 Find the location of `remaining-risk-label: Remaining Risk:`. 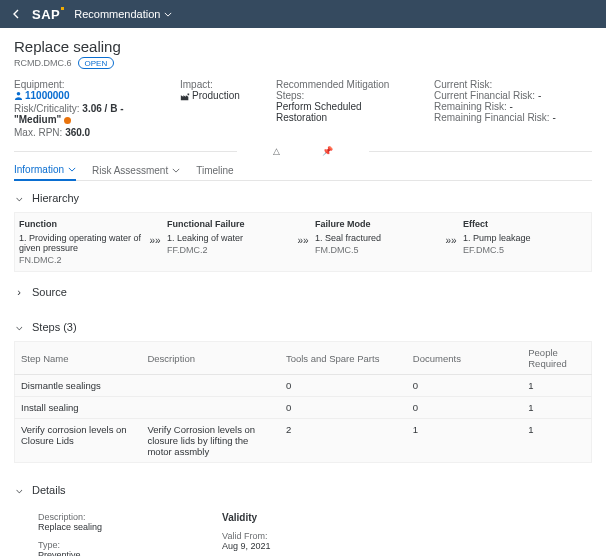

remaining-risk-label: Remaining Risk: is located at coordinates (470, 106).